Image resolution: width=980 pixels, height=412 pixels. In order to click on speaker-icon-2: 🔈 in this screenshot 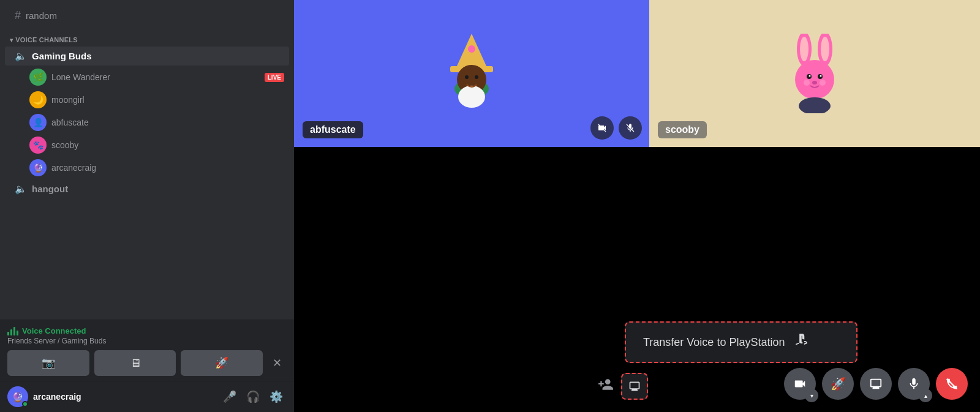, I will do `click(21, 189)`.